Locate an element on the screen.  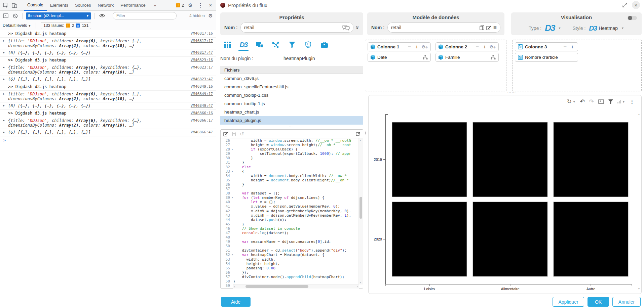
scroll-left-icon: ◂ is located at coordinates (234, 287).